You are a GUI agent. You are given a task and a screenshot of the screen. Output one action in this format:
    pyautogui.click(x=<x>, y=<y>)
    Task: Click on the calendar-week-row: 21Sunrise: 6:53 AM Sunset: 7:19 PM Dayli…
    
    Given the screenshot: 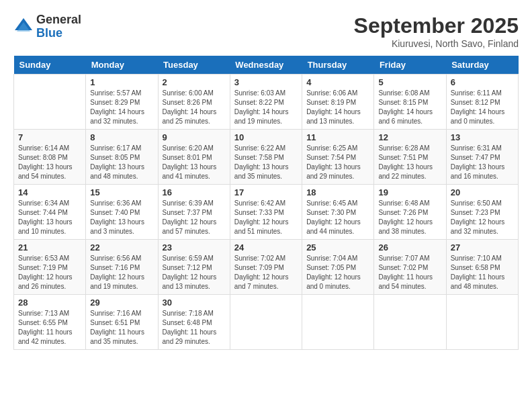 What is the action you would take?
    pyautogui.click(x=266, y=267)
    